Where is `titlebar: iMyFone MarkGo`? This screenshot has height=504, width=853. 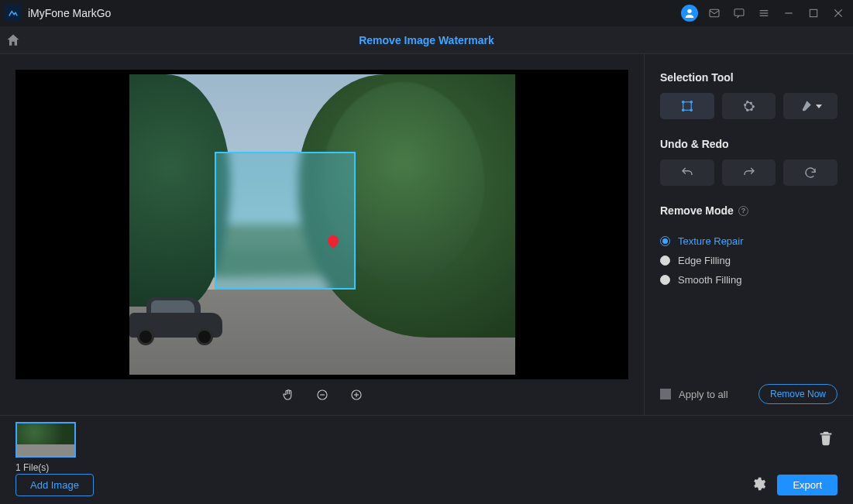 titlebar: iMyFone MarkGo is located at coordinates (426, 13).